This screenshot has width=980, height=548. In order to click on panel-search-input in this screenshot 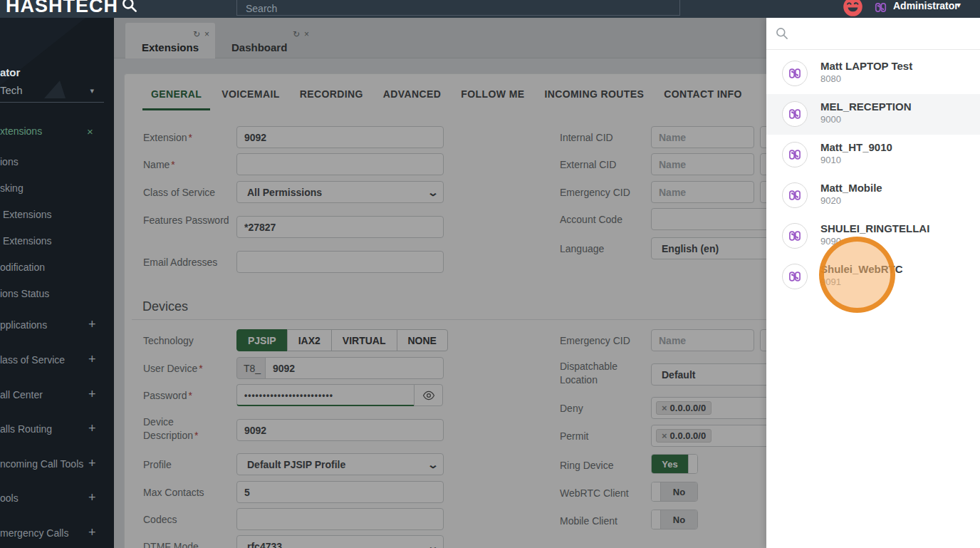, I will do `click(882, 33)`.